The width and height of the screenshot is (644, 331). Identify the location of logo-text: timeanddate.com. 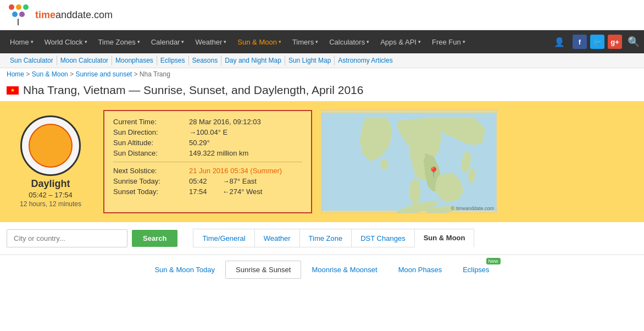
(74, 15).